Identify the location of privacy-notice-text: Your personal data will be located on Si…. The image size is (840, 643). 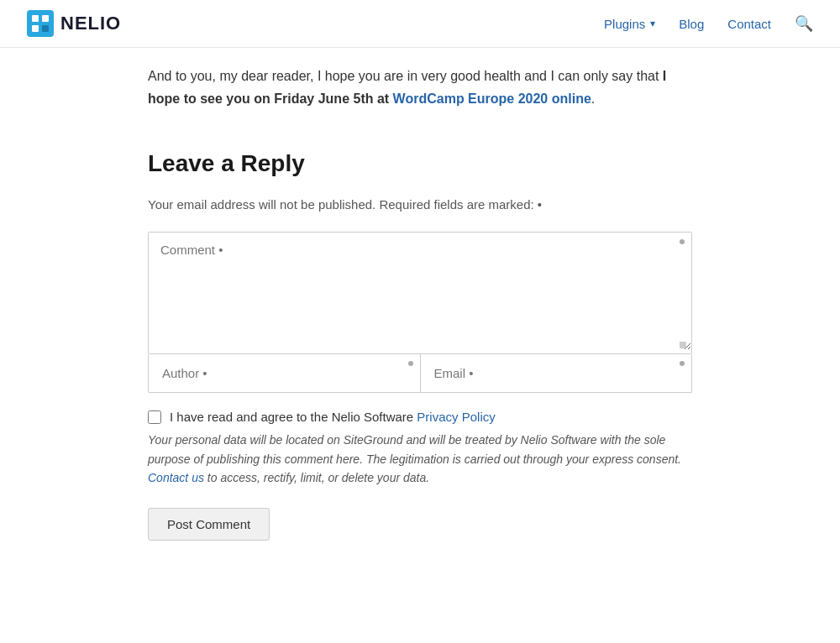
(415, 449).